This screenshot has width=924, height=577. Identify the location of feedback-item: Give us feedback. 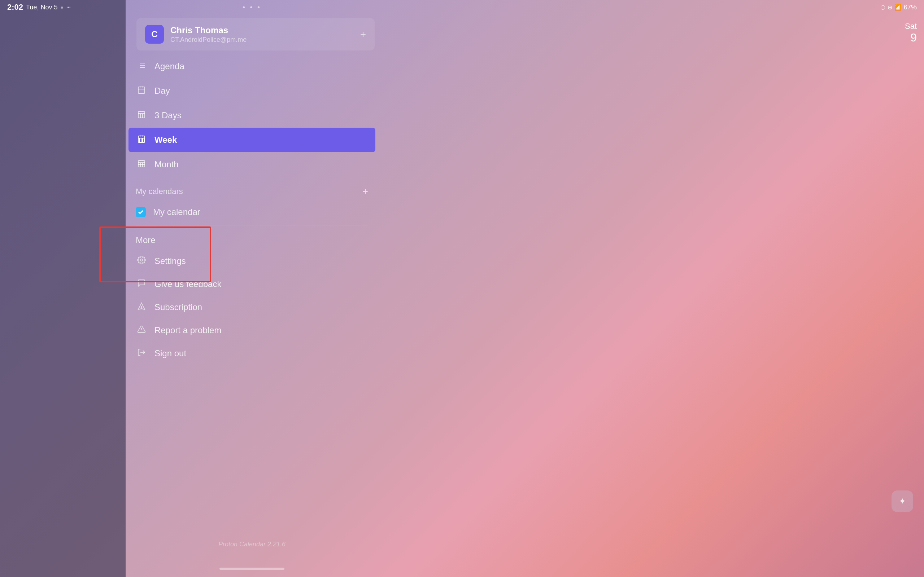
(252, 284).